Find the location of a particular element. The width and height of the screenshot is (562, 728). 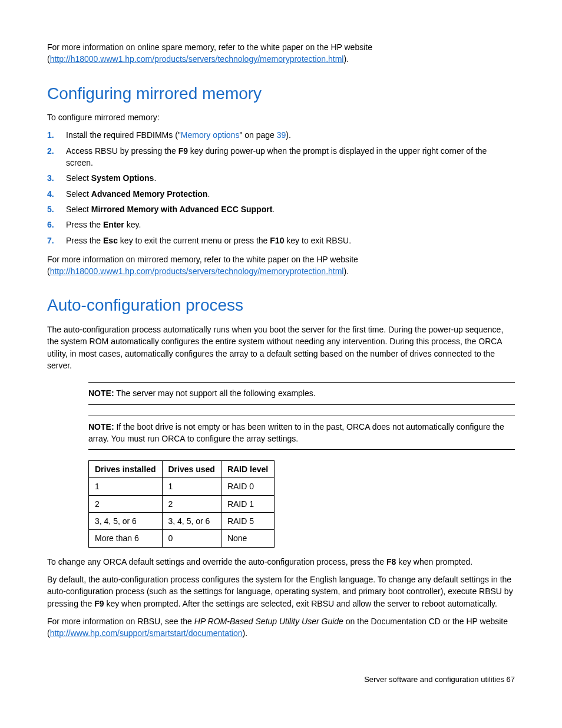

th-drives-used: Drives used is located at coordinates (191, 469).